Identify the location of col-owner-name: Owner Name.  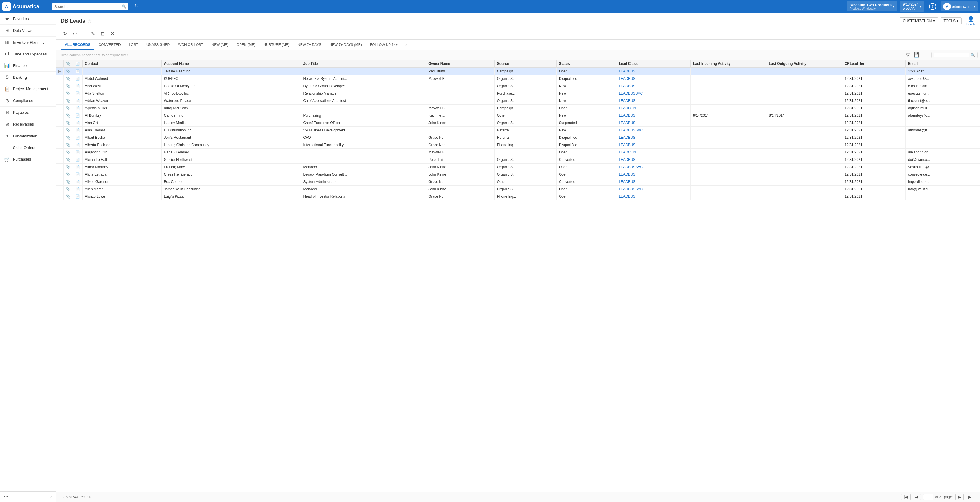
(460, 64).